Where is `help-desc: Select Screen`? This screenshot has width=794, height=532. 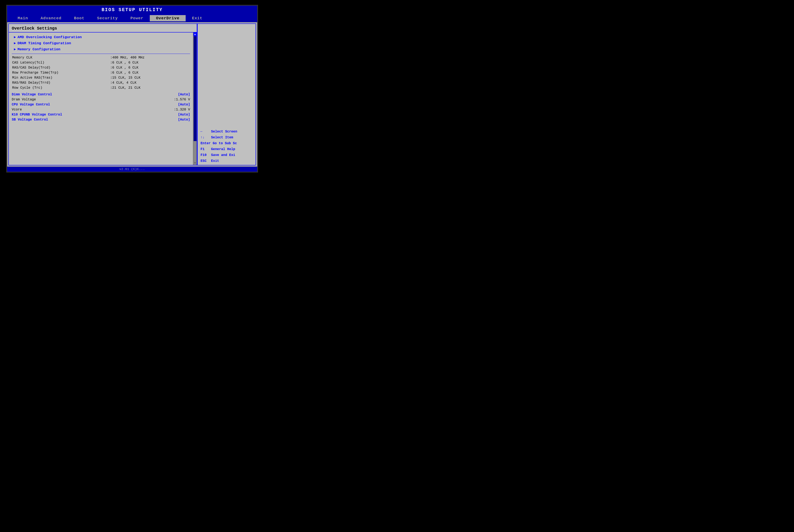
help-desc: Select Screen is located at coordinates (224, 132).